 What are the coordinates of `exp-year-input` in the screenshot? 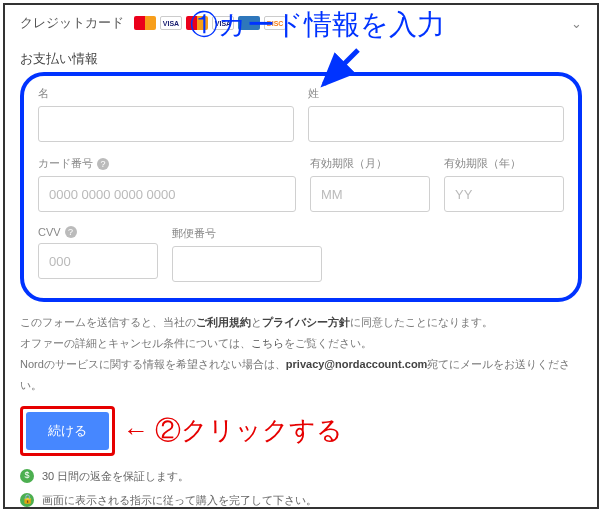 It's located at (504, 194).